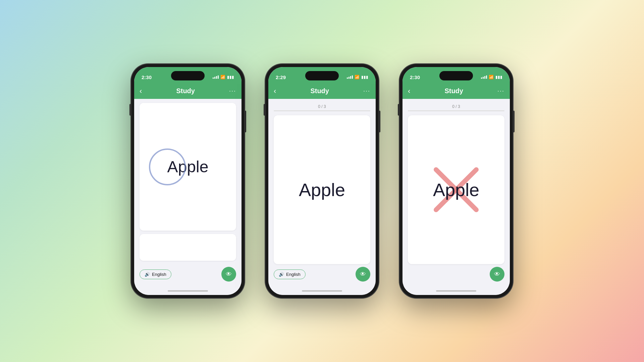 Image resolution: width=644 pixels, height=362 pixels. I want to click on flashcard-word-3: Apple, so click(456, 190).